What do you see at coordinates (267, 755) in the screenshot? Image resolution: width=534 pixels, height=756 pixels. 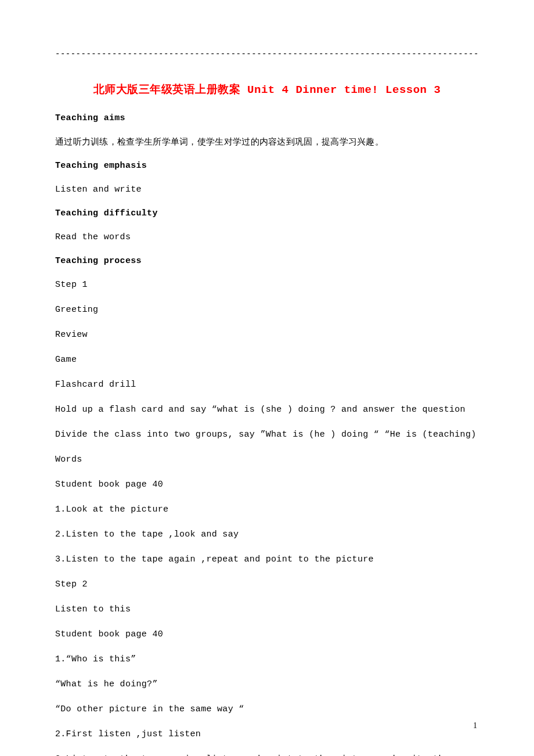 I see `process-line: 3.Listen to the tape again ,listen and p…` at bounding box center [267, 755].